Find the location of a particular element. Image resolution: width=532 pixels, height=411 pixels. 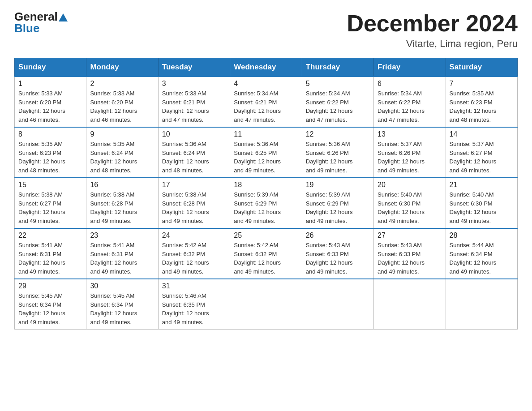

day-number: 23 is located at coordinates (122, 235).